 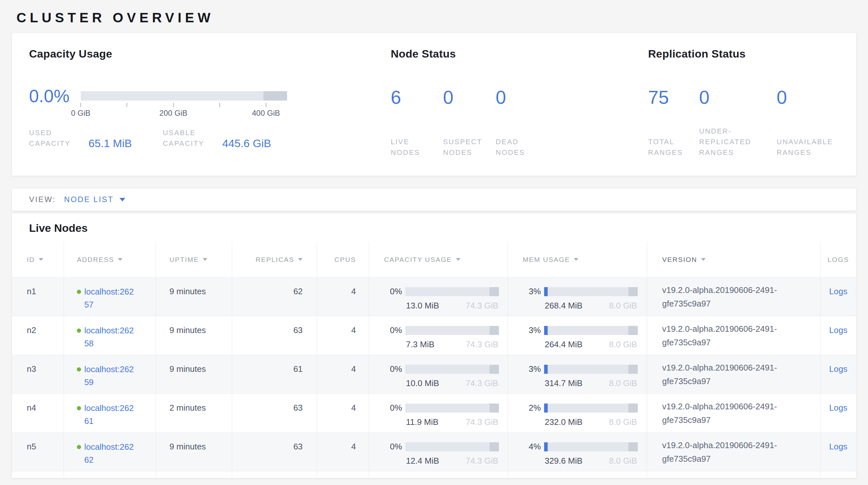 I want to click on table-row: n4 localhost:26261 2 minutes 63 4 0% 11.…, so click(x=434, y=413).